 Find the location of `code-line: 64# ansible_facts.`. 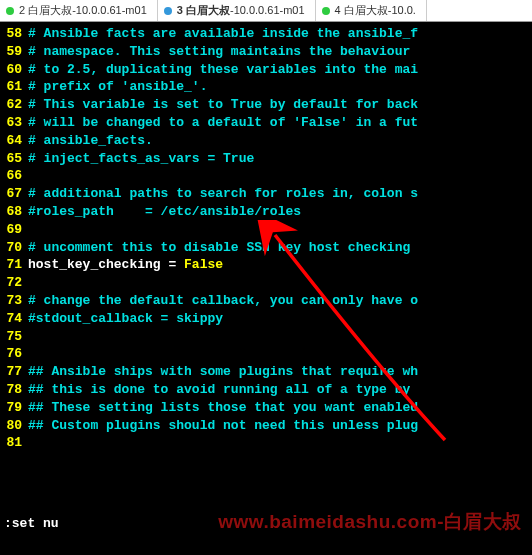

code-line: 64# ansible_facts. is located at coordinates (266, 141).